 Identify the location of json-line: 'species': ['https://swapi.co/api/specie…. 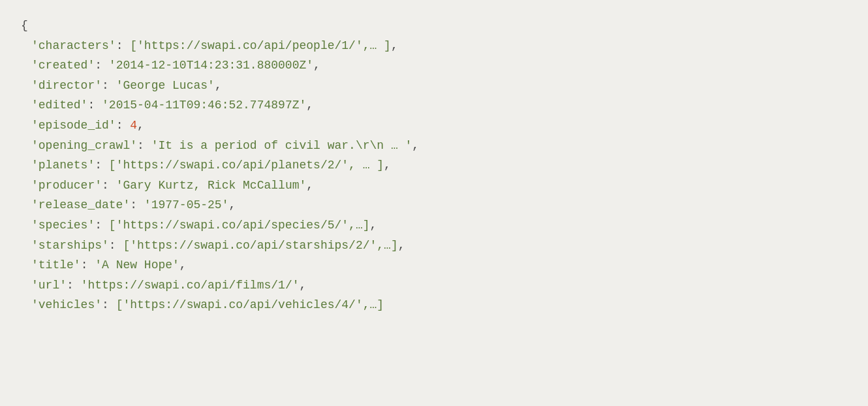
(434, 226).